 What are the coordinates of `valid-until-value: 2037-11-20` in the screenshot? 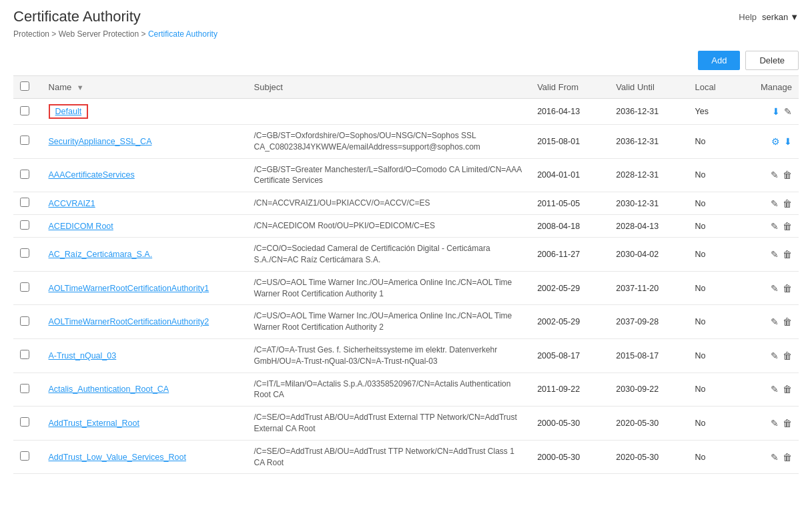 It's located at (649, 288).